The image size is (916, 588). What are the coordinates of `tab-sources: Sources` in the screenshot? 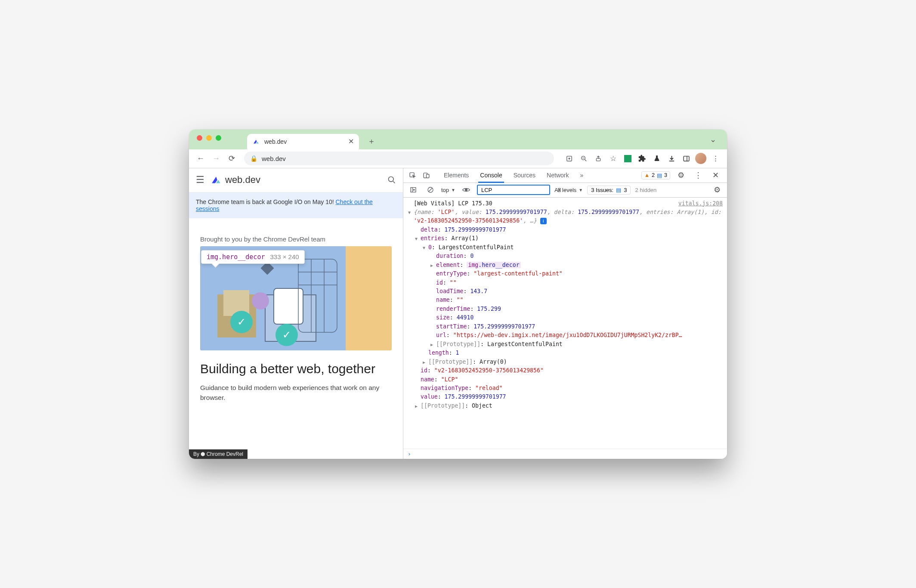 It's located at (524, 176).